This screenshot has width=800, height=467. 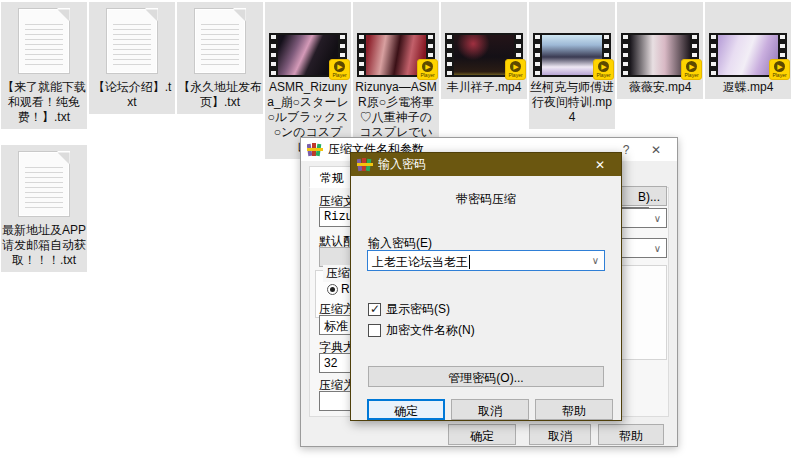 What do you see at coordinates (45, 208) in the screenshot?
I see `file-grid-row-2: ▶ 最新地址及APP请发邮箱自动获取！！！.txt` at bounding box center [45, 208].